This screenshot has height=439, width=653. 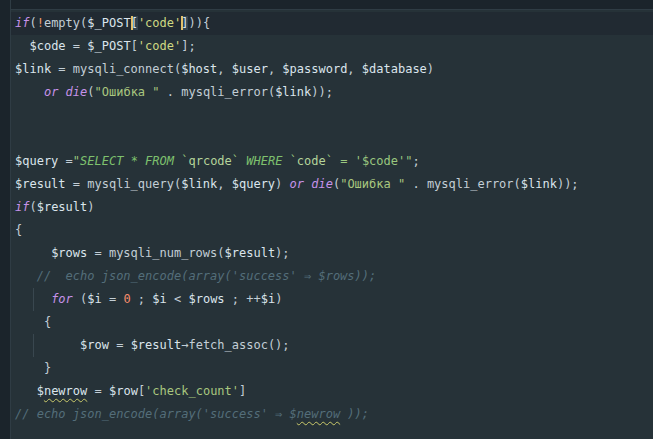 I want to click on code-token: 0, so click(x=126, y=299).